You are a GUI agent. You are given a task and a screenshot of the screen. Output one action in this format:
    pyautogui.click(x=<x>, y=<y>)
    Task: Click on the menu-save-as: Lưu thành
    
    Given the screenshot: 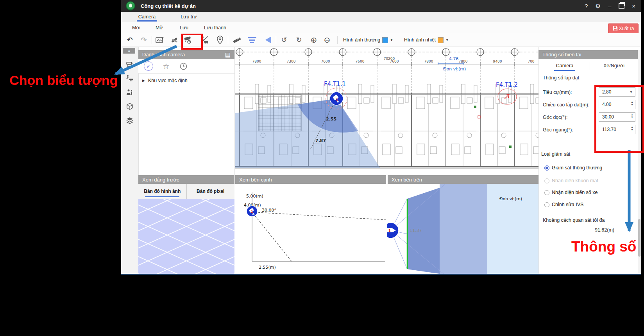 What is the action you would take?
    pyautogui.click(x=215, y=28)
    